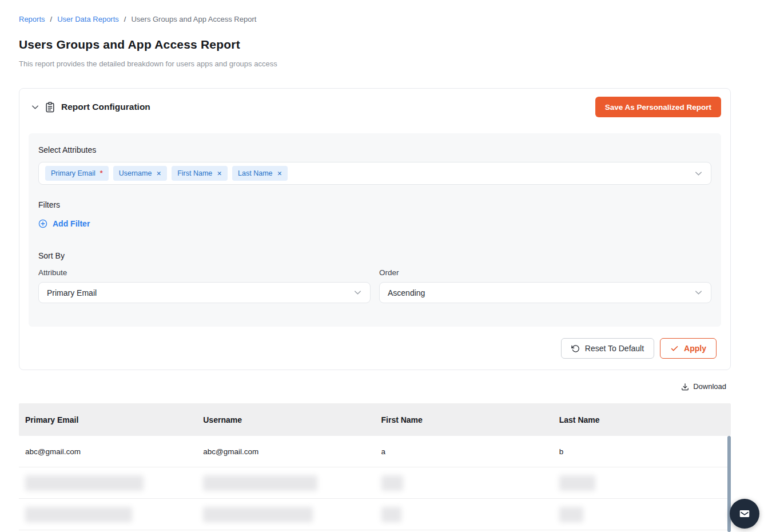  I want to click on envelope-icon, so click(745, 514).